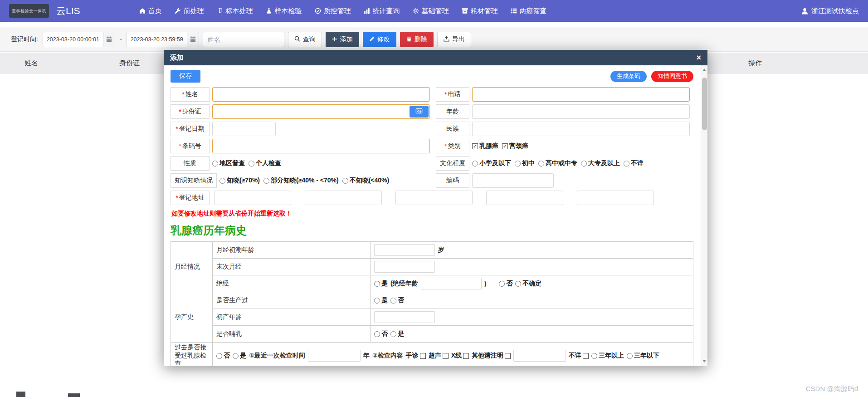 The height and width of the screenshot is (397, 868). I want to click on nav-item-qc: 质控管理, so click(333, 11).